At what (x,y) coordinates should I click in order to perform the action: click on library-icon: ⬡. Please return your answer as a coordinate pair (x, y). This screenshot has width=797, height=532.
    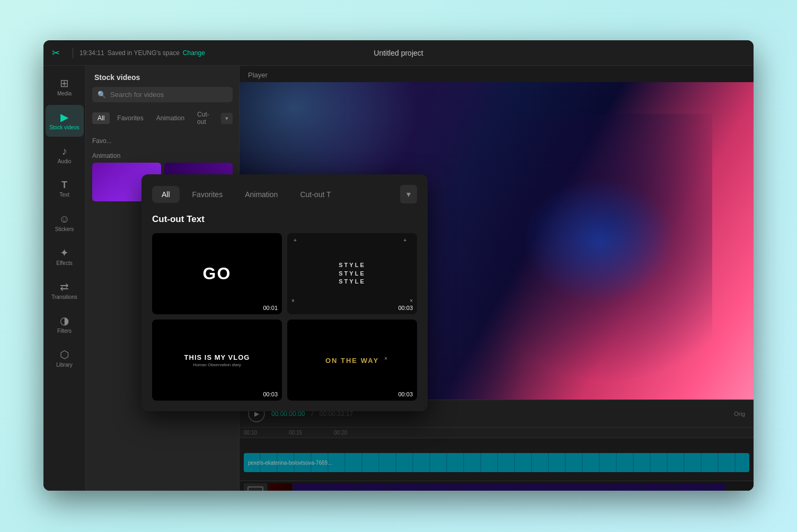
    Looking at the image, I should click on (65, 354).